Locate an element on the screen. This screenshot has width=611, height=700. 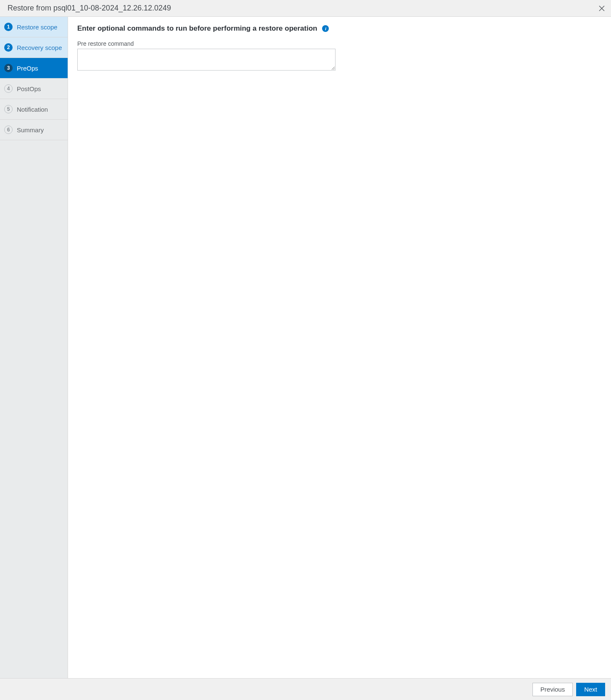
step-label: PreOps is located at coordinates (28, 68).